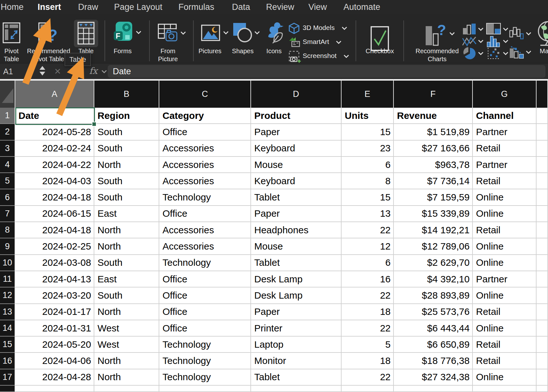  I want to click on cell-C6: Technology, so click(205, 198).